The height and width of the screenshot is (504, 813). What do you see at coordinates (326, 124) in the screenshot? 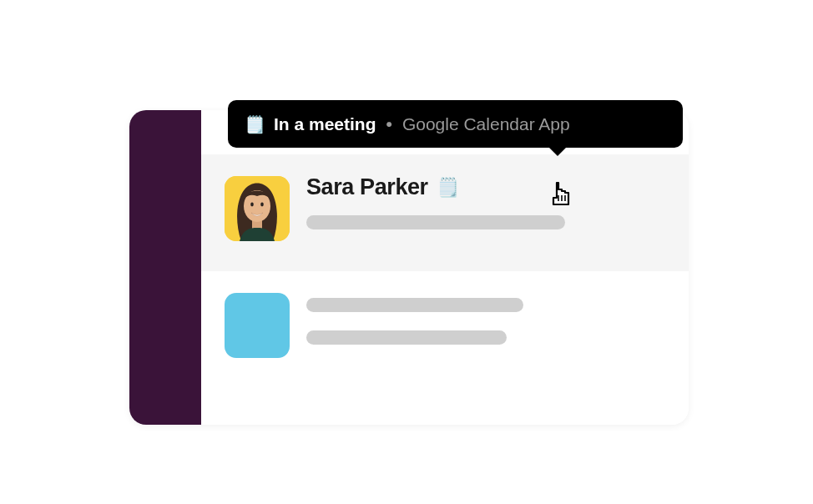
I see `tooltip-status-text: In a meeting` at bounding box center [326, 124].